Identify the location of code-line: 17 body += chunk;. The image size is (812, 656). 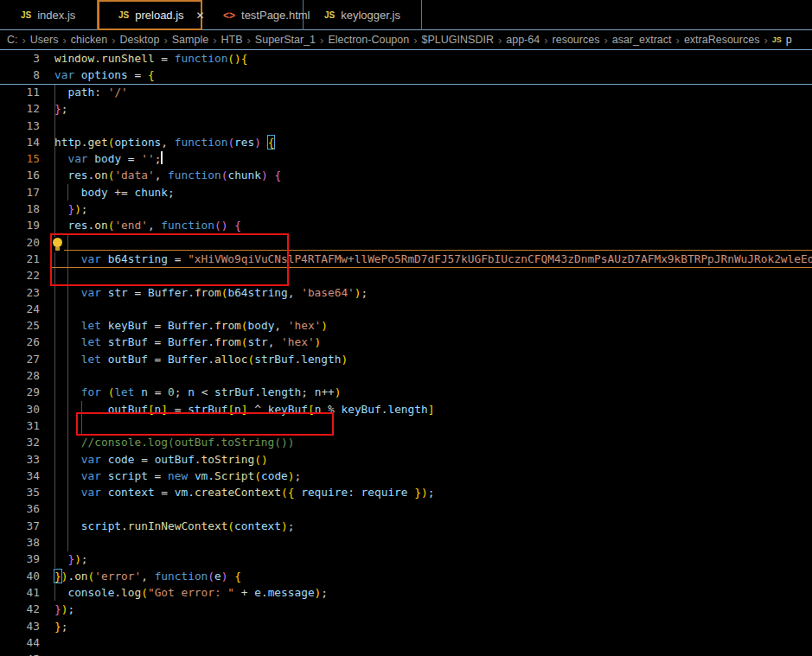
(406, 192).